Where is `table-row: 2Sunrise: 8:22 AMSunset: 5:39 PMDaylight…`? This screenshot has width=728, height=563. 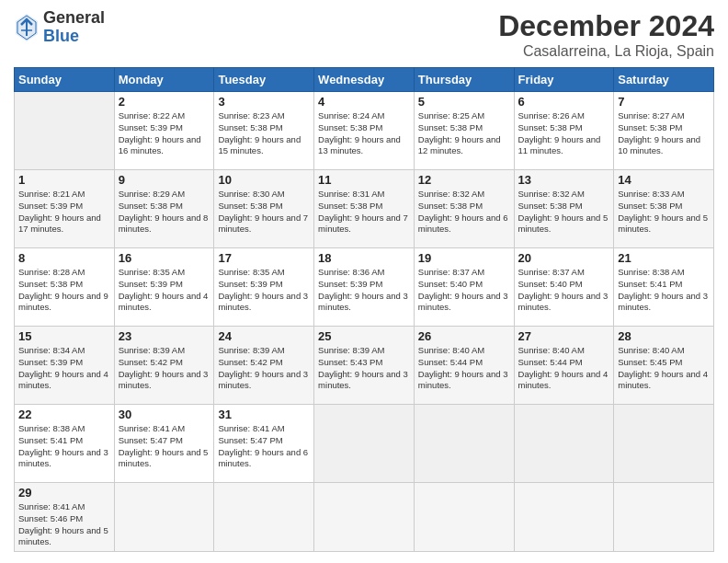
table-row: 2Sunrise: 8:22 AMSunset: 5:39 PMDaylight… is located at coordinates (164, 131).